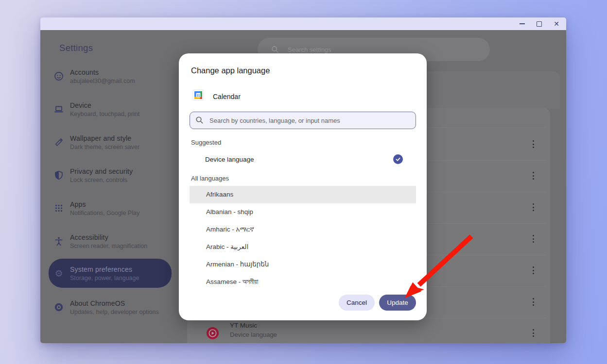 The width and height of the screenshot is (607, 364). What do you see at coordinates (110, 76) in the screenshot?
I see `sidebar-item-accounts: Accounts abujaleel30@gmail.com` at bounding box center [110, 76].